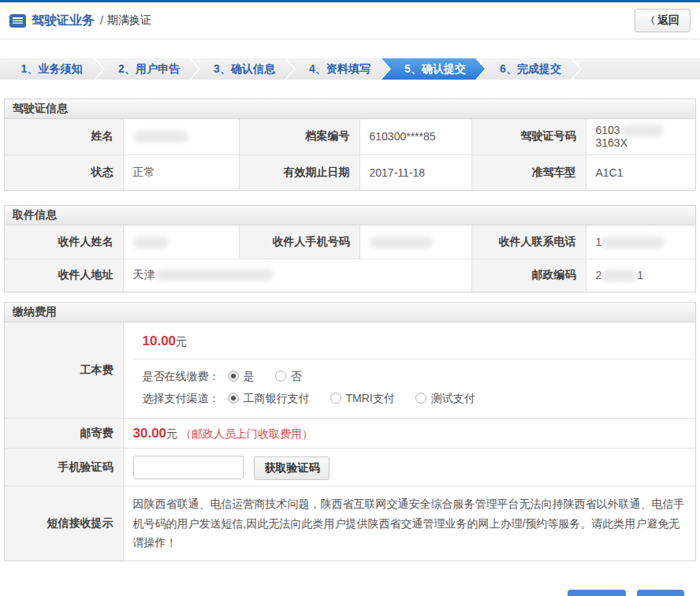  Describe the element at coordinates (434, 69) in the screenshot. I see `step-5-confirm-submit: 5、确认提交` at that location.